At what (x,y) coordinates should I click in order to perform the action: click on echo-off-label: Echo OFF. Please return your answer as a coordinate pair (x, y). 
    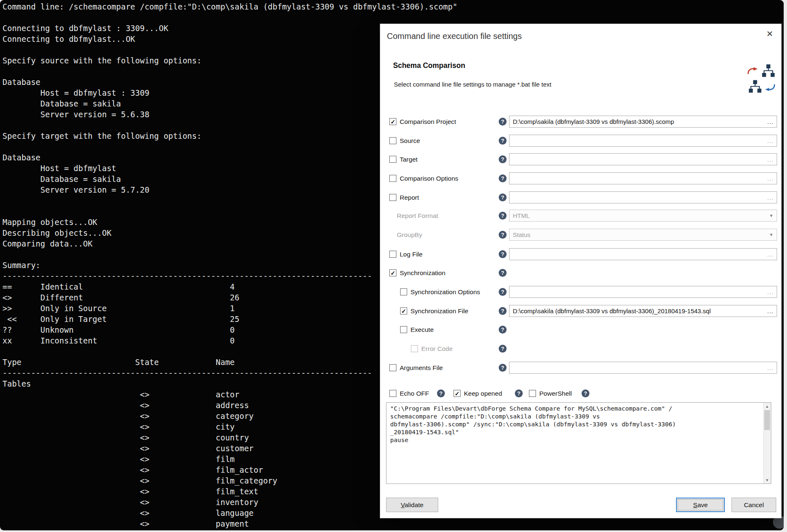
    Looking at the image, I should click on (414, 394).